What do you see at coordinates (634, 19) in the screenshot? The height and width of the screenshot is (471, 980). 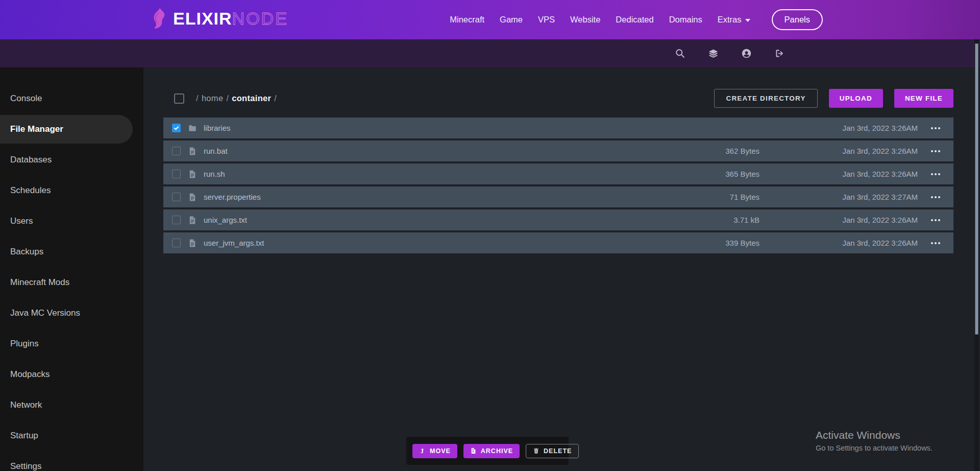 I see `top-nav-link: Dedicated` at bounding box center [634, 19].